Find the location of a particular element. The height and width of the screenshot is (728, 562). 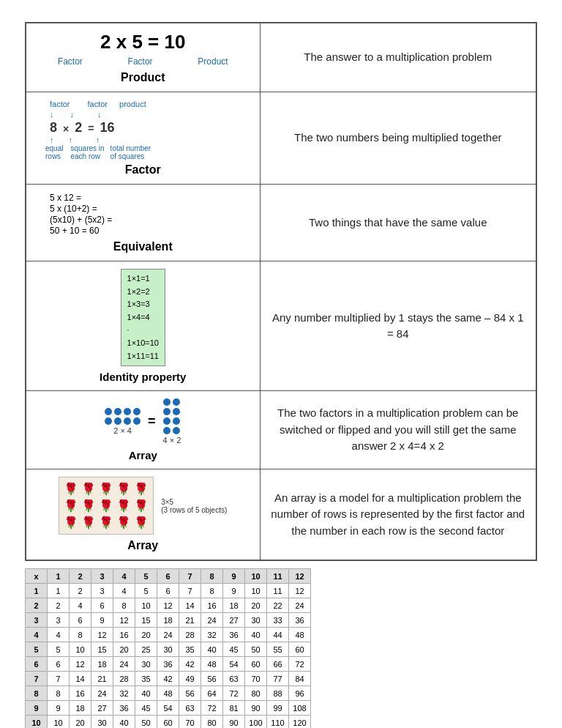

rose-9: 🌹 is located at coordinates (124, 505).